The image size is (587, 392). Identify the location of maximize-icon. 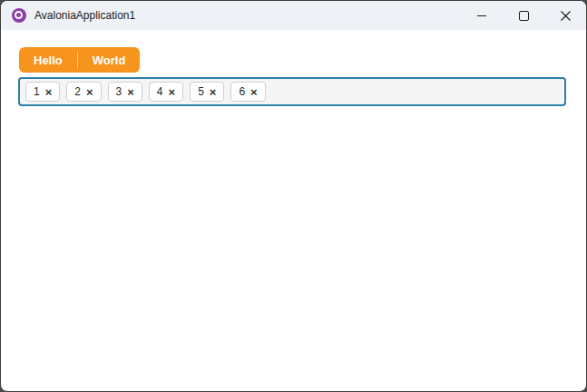
(524, 16).